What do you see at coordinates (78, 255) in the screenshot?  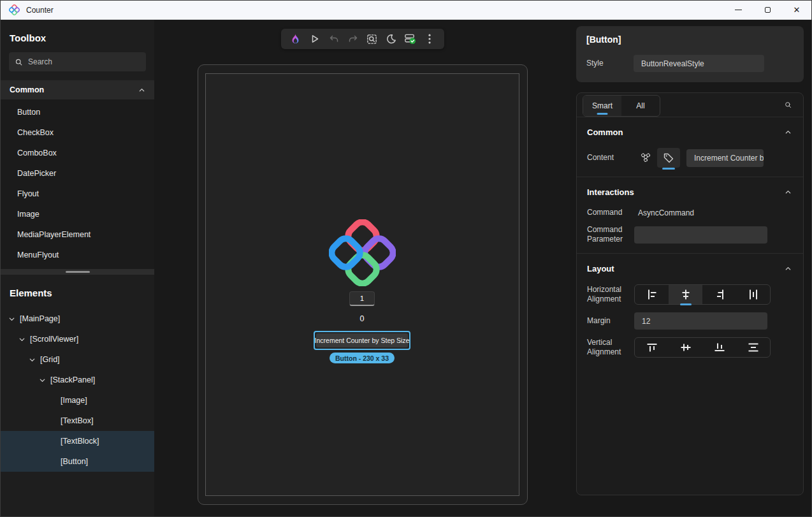 I see `toolbox-item: MenuFlyout` at bounding box center [78, 255].